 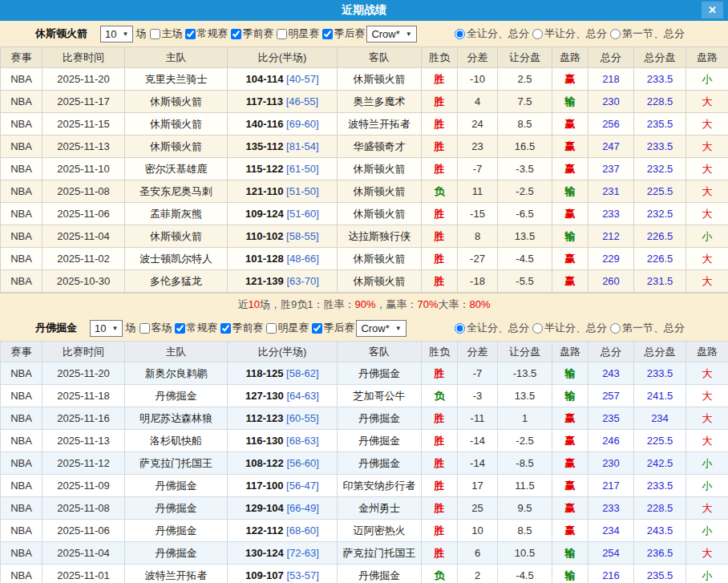 What do you see at coordinates (478, 169) in the screenshot?
I see `cell-point-diff: -7` at bounding box center [478, 169].